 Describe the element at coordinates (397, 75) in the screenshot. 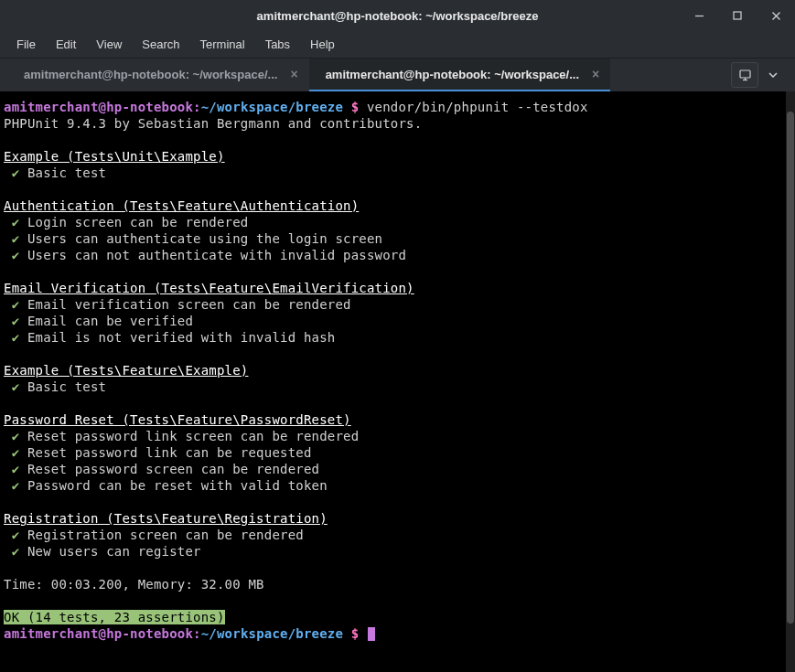

I see `tabbar: amitmerchant@hp-notebook: ~/workspace/..…` at that location.